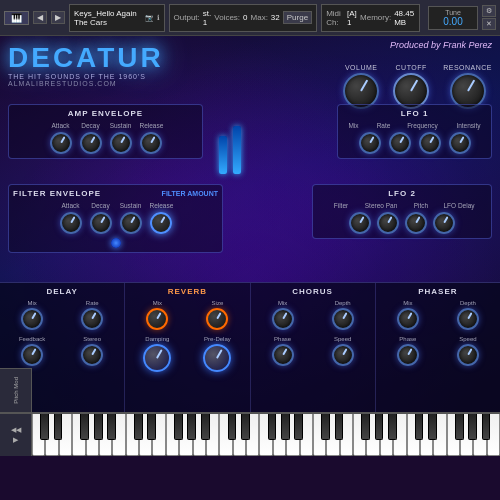  What do you see at coordinates (408, 355) in the screenshot?
I see `phaser-phase-knob` at bounding box center [408, 355].